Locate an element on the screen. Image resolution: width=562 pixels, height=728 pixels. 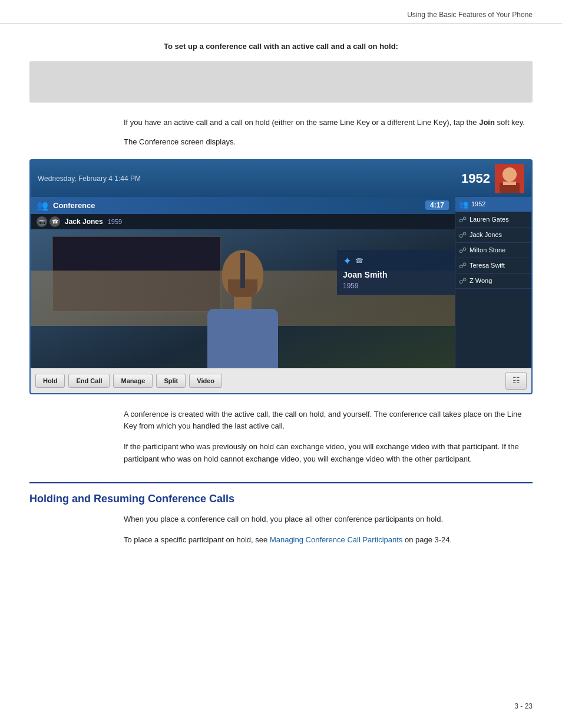
header-title: Using the Basic Features of Your Phone is located at coordinates (470, 15).